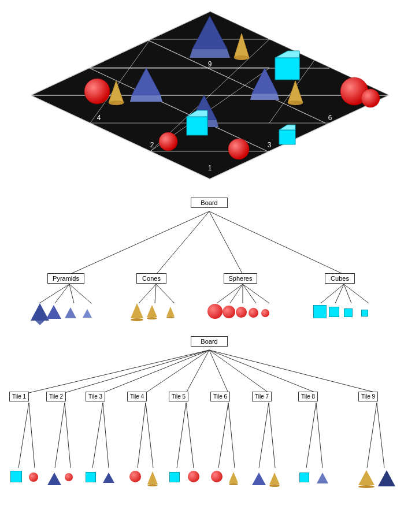  What do you see at coordinates (275, 479) in the screenshot?
I see `tree2-t7-cone` at bounding box center [275, 479].